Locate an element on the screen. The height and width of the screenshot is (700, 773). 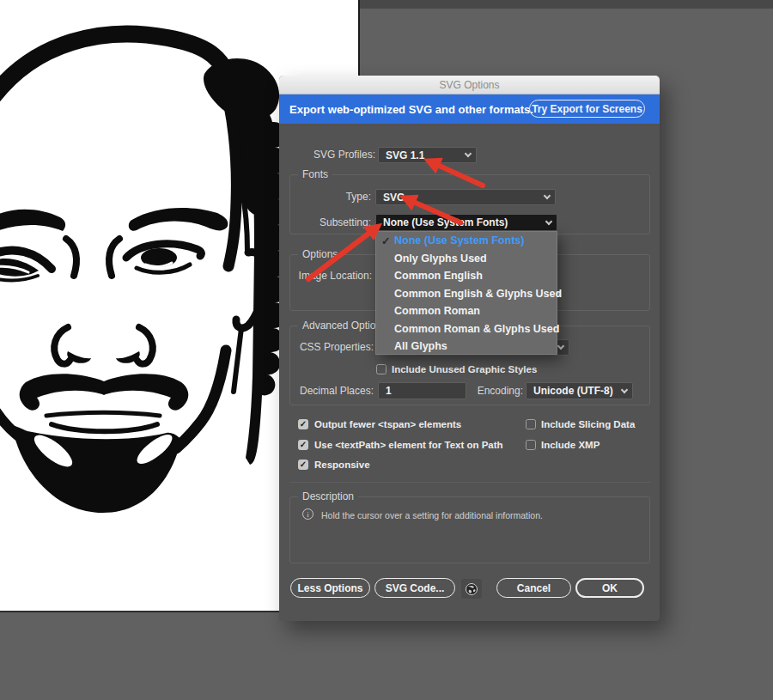
menu-item-all-glyphs: All Glyphs is located at coordinates (466, 347).